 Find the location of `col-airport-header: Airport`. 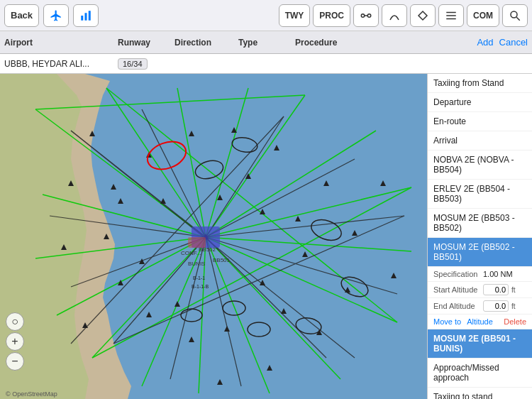

col-airport-header: Airport is located at coordinates (61, 43).